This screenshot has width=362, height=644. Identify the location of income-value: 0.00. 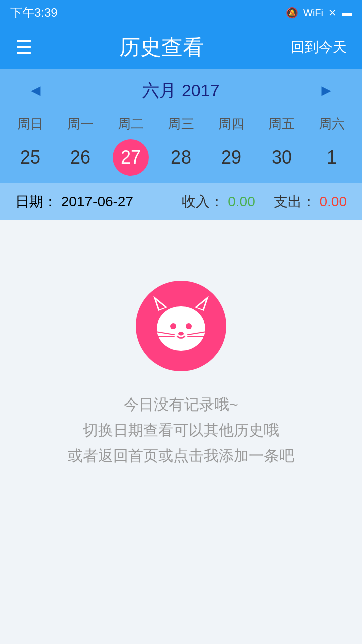
(241, 201).